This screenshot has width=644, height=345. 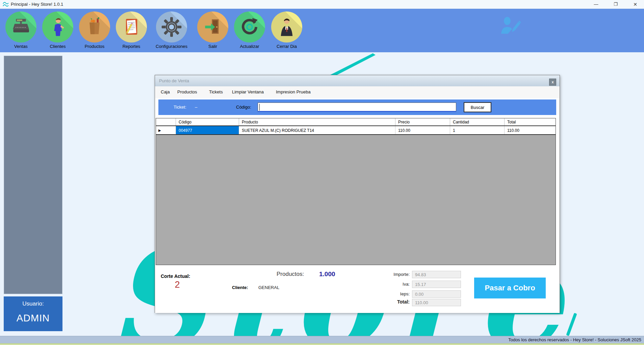 I want to click on customer-icon, so click(x=58, y=27).